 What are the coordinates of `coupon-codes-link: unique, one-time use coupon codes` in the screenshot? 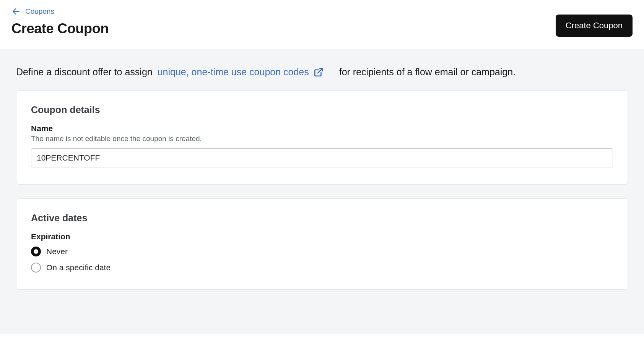 It's located at (246, 72).